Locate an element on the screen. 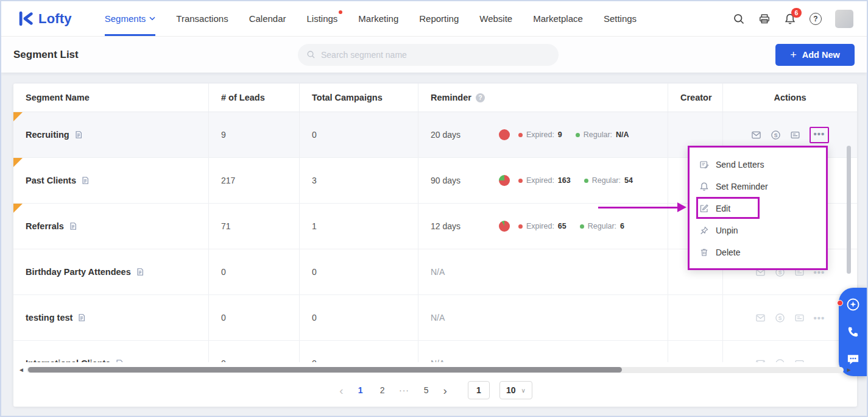 This screenshot has width=868, height=417. leads-count: 9 is located at coordinates (255, 135).